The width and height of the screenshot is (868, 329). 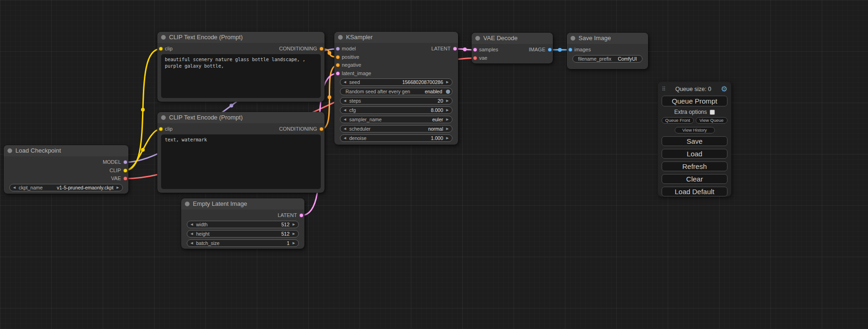 I want to click on node-title: Empty Latent Image, so click(x=220, y=204).